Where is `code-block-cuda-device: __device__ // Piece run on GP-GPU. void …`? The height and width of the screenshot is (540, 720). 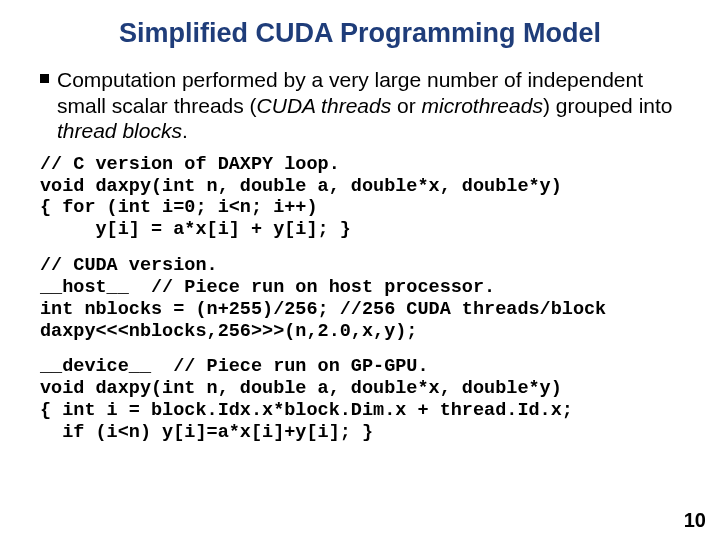
code-block-cuda-device: __device__ // Piece run on GP-GPU. void … is located at coordinates (360, 400).